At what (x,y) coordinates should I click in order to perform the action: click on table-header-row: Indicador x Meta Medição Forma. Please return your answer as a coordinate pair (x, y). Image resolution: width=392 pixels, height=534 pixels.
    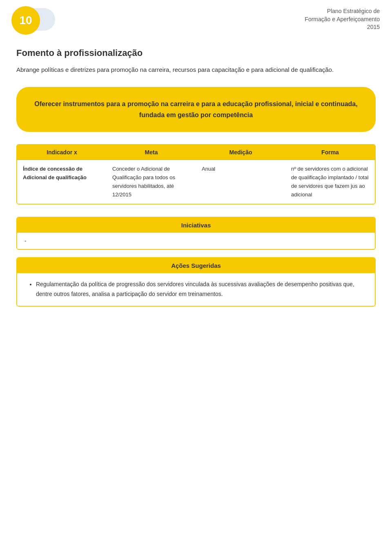
    Looking at the image, I should click on (196, 152).